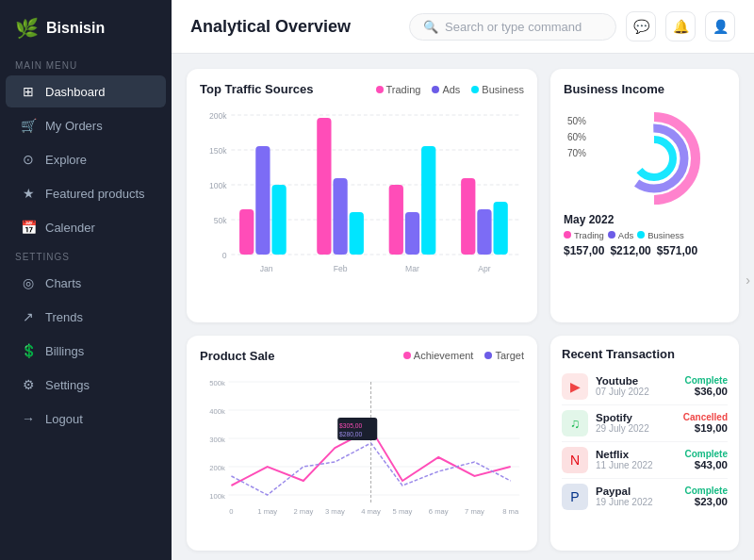 The height and width of the screenshot is (560, 754). What do you see at coordinates (641, 26) in the screenshot?
I see `chat-button: 💬` at bounding box center [641, 26].